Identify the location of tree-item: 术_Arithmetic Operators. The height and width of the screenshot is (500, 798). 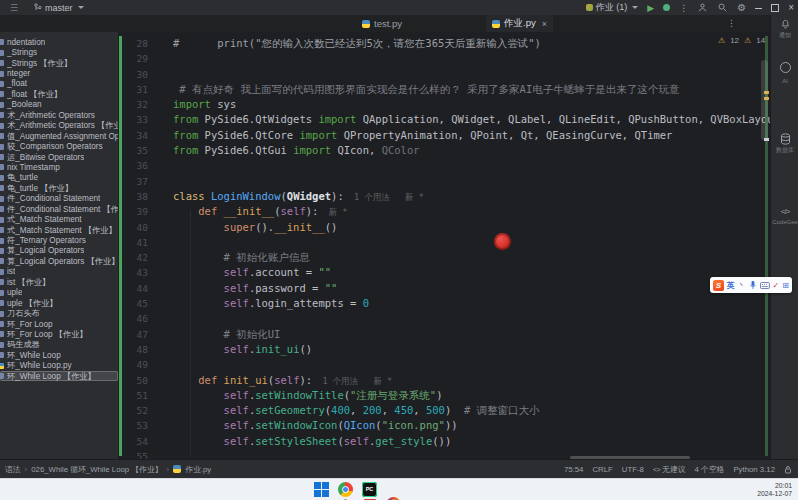
(59, 115).